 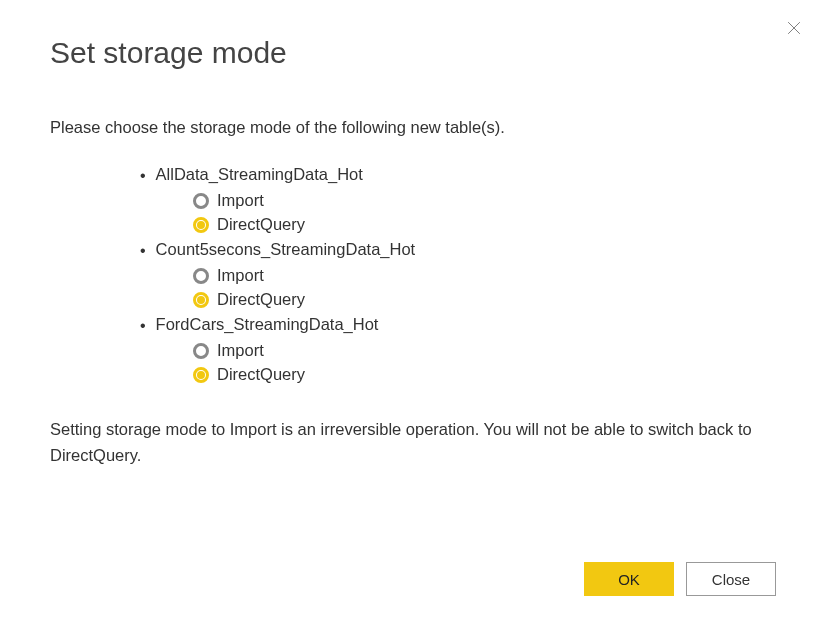 What do you see at coordinates (458, 350) in the screenshot?
I see `table-item: • FordCars_StreamingData_Hot Import Dire…` at bounding box center [458, 350].